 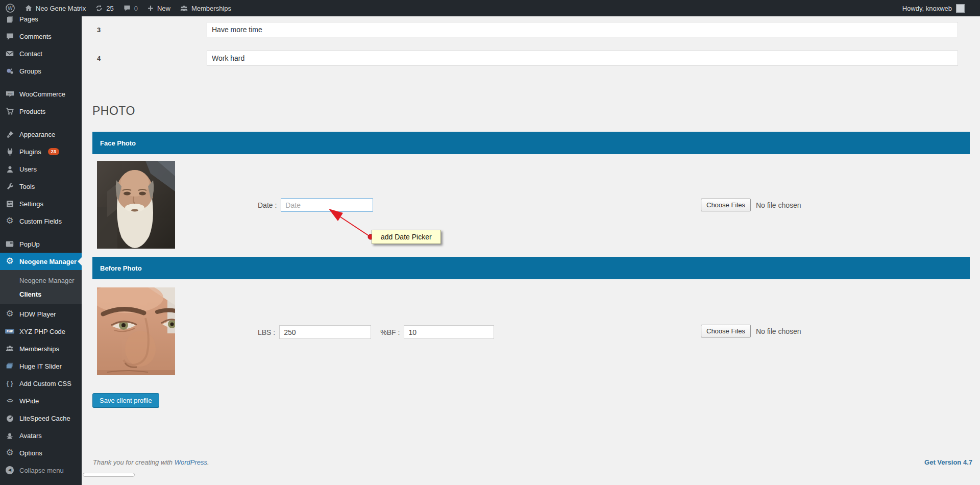 I want to click on sidebar-item-hdw-player: ⚙ HDW Player, so click(x=41, y=314).